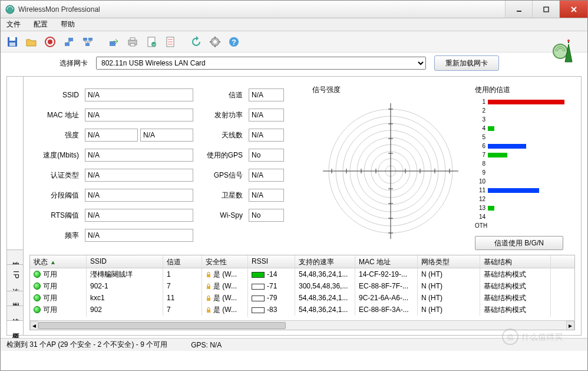 This screenshot has width=588, height=371. Describe the element at coordinates (302, 294) in the screenshot. I see `grid-body: 可用瀅槫艑闋賊垟1是 (W...-1454,48,36,24,1...14-CF…` at that location.